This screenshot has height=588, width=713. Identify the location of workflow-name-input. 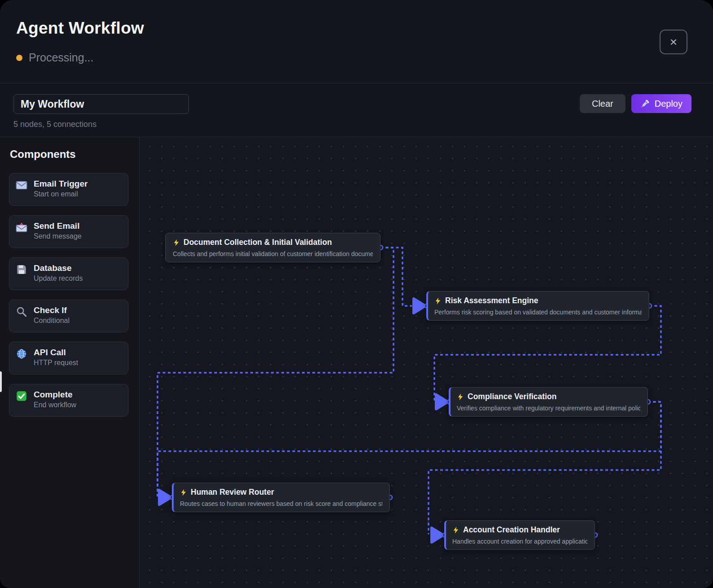
(101, 104).